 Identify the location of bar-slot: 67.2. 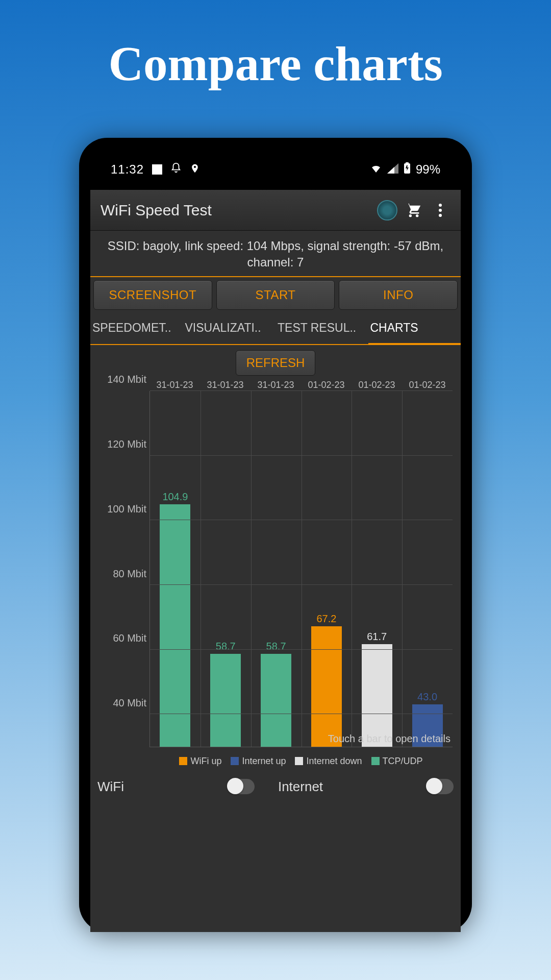
(327, 569).